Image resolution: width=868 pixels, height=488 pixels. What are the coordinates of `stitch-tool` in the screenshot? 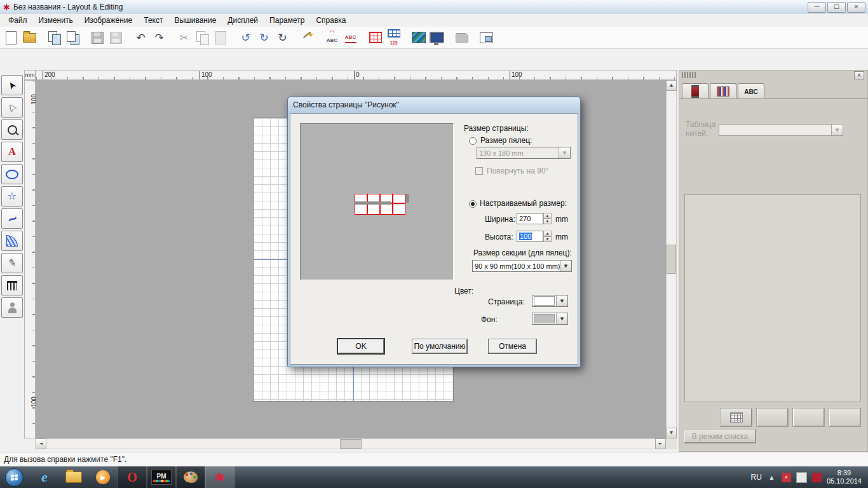 It's located at (12, 285).